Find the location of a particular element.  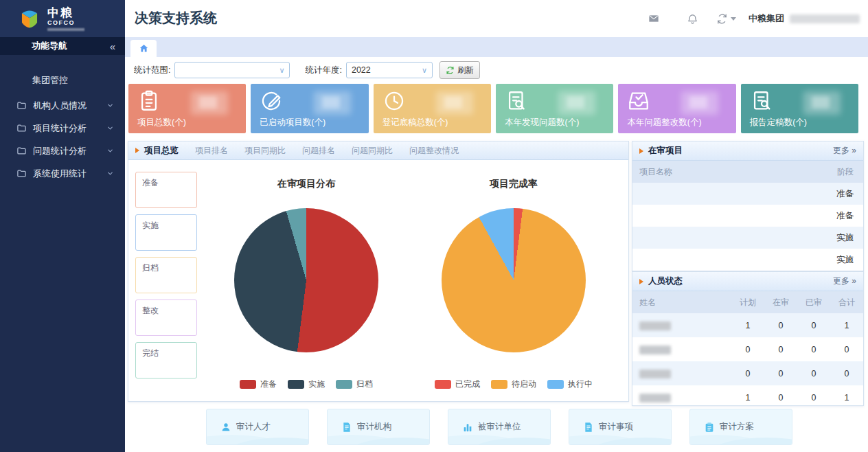

overview-tab: 问题排名 is located at coordinates (319, 151).